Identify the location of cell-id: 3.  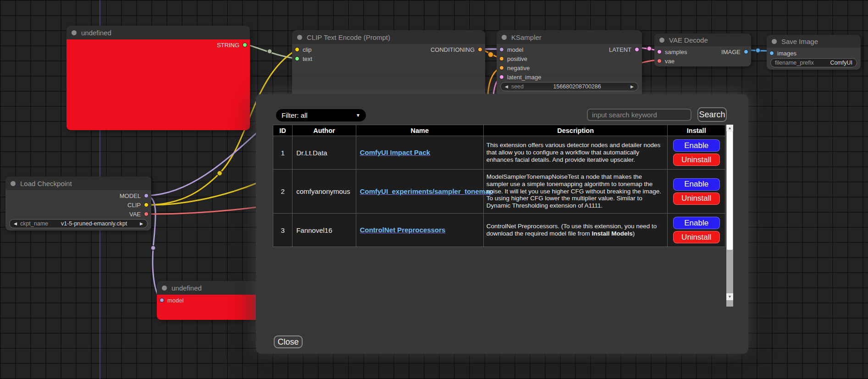
(283, 230).